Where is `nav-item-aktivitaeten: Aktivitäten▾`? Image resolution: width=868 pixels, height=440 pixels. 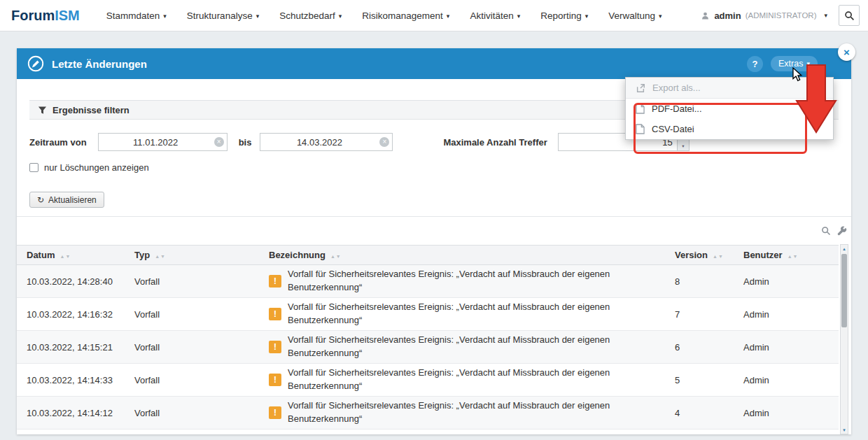 nav-item-aktivitaeten: Aktivitäten▾ is located at coordinates (495, 15).